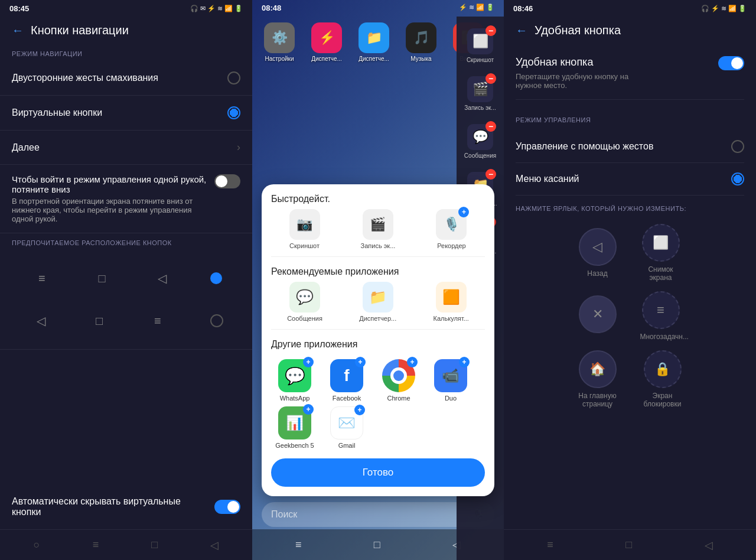 This screenshot has width=756, height=560. I want to click on close-shortcut-circle: ✕, so click(598, 314).